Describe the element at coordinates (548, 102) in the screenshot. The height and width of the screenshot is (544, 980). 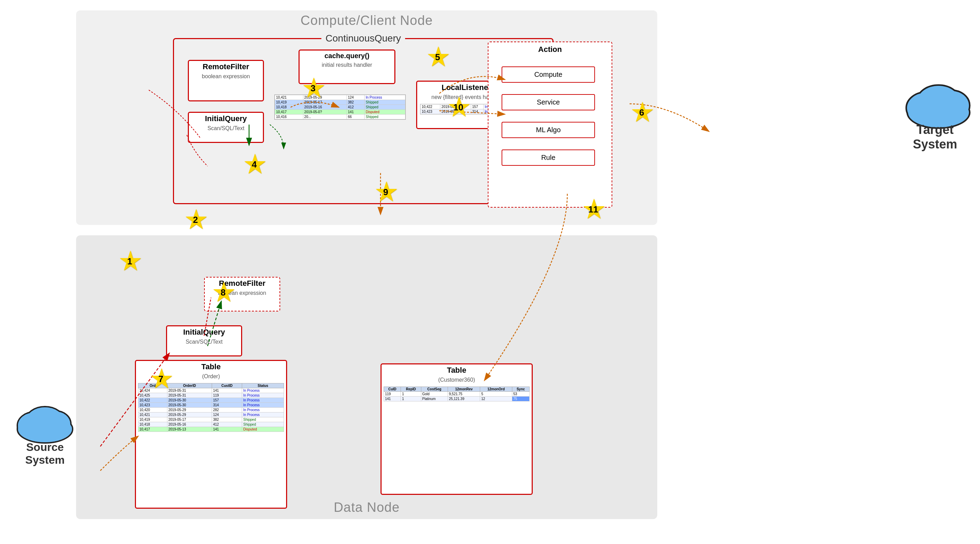
I see `action-service: Service` at that location.